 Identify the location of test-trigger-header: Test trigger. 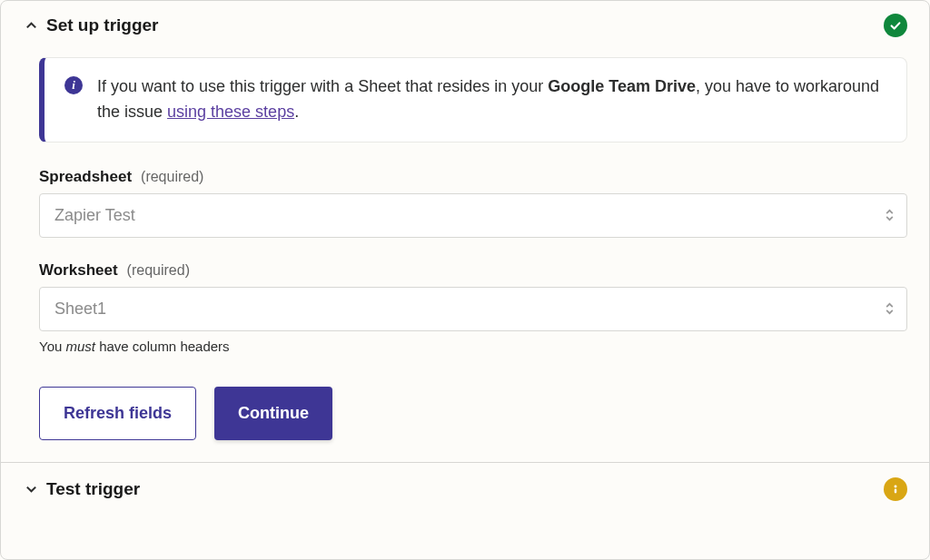
(465, 489).